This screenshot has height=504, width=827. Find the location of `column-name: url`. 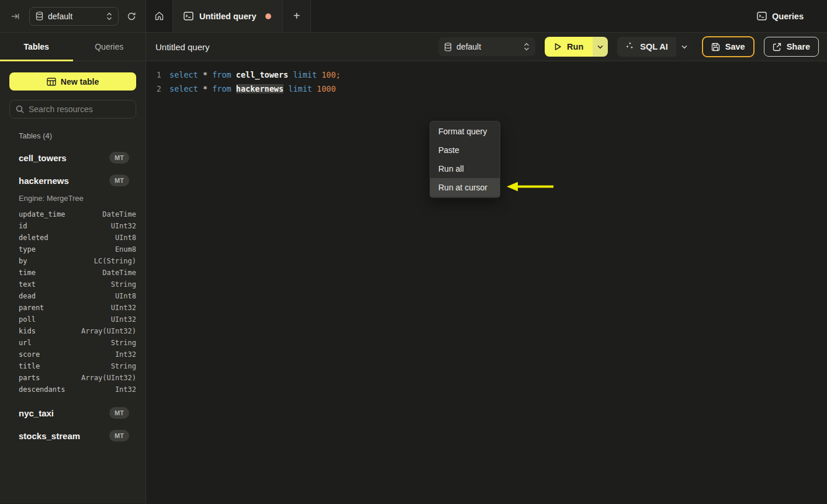

column-name: url is located at coordinates (25, 343).